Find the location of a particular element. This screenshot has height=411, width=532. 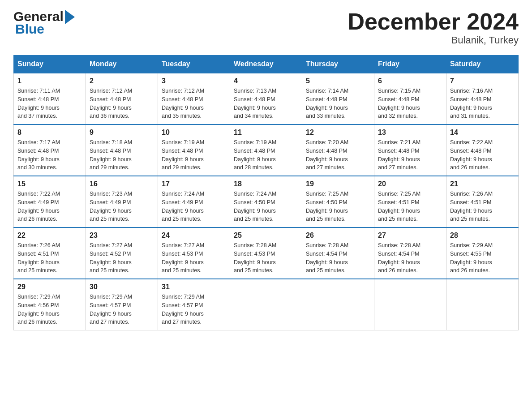

day-info: Sunrise: 7:27 AM Sunset: 4:52 PM Dayligh… is located at coordinates (122, 258).